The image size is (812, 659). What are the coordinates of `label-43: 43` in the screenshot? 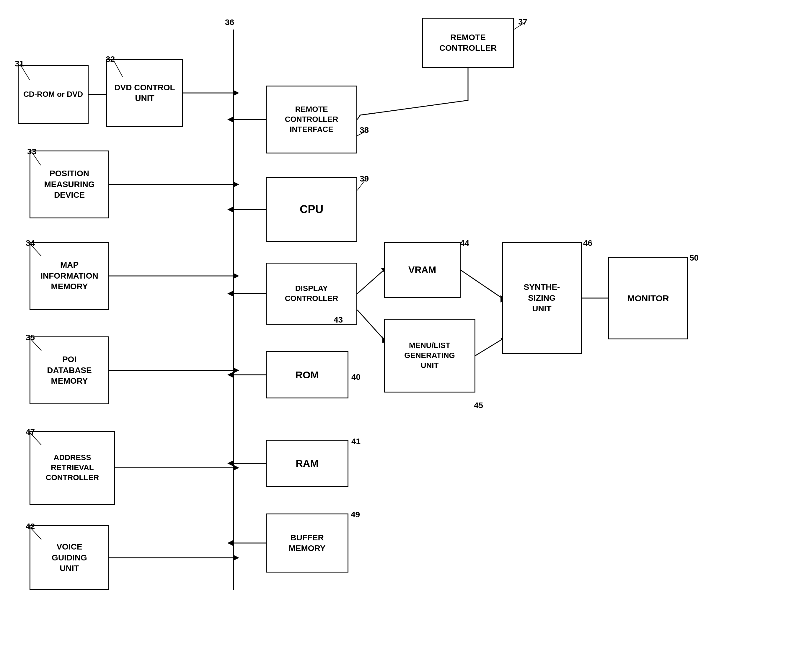 It's located at (338, 320).